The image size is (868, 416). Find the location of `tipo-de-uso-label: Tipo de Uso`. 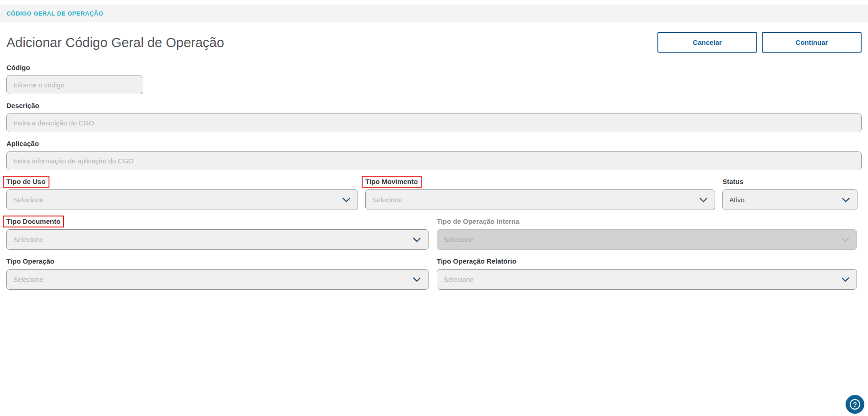

tipo-de-uso-label: Tipo de Uso is located at coordinates (26, 181).